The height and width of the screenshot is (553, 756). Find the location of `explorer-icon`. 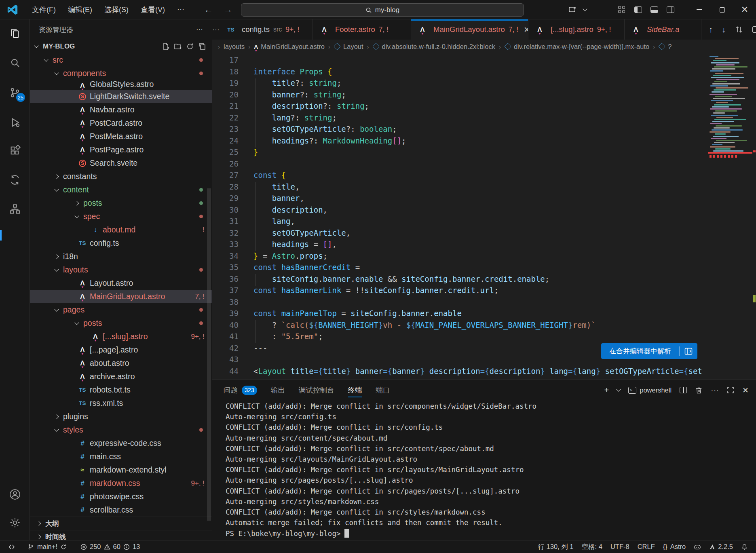

explorer-icon is located at coordinates (15, 34).